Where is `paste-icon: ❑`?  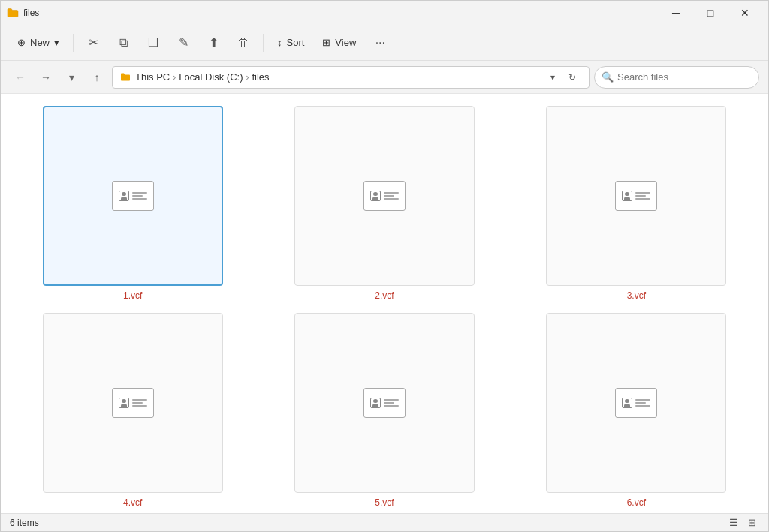
paste-icon: ❑ is located at coordinates (153, 42).